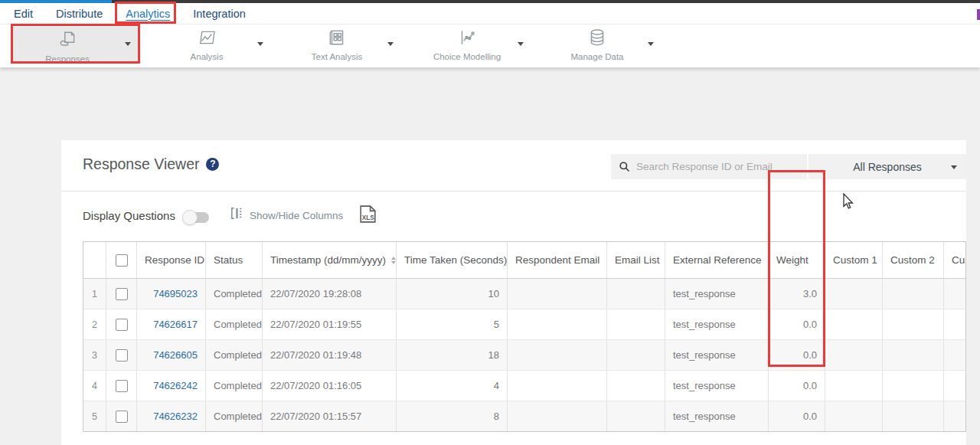 Image resolution: width=980 pixels, height=445 pixels. What do you see at coordinates (597, 39) in the screenshot?
I see `manage-data-icon` at bounding box center [597, 39].